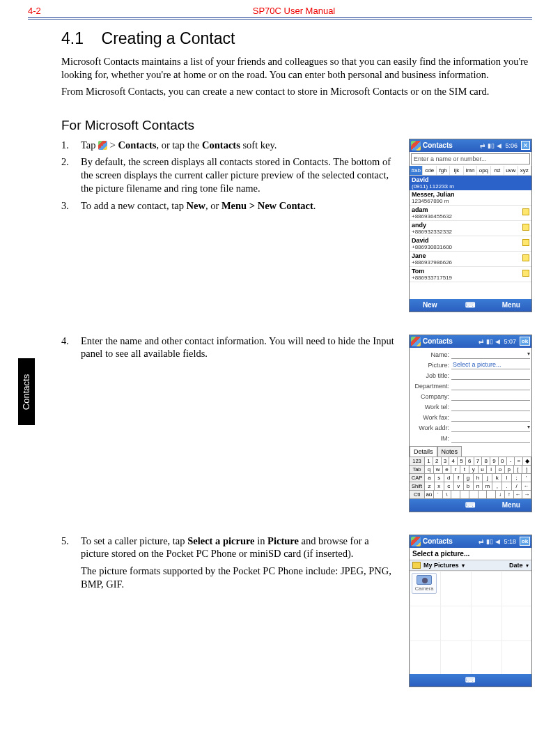 Image resolution: width=560 pixels, height=736 pixels. Describe the element at coordinates (440, 486) in the screenshot. I see `key: x` at that location.